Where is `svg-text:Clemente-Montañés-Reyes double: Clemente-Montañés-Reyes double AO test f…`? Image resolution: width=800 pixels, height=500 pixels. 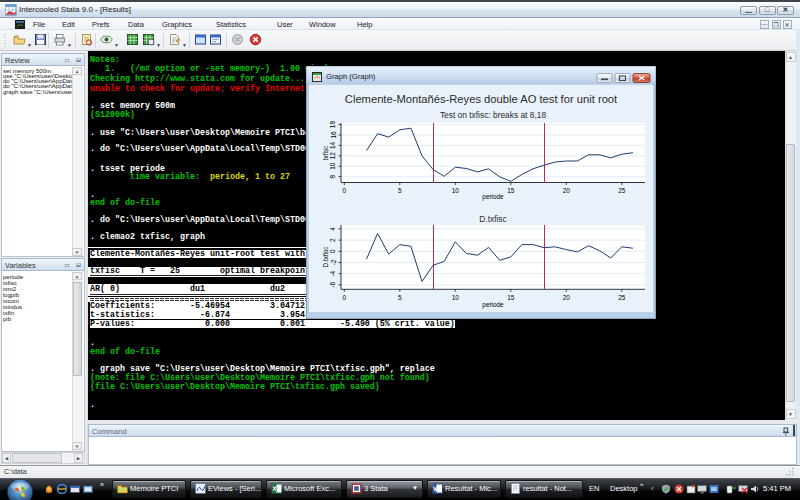
svg-text:Clemente-Montañés-Reyes double: Clemente-Montañés-Reyes double AO test f… is located at coordinates (482, 99).